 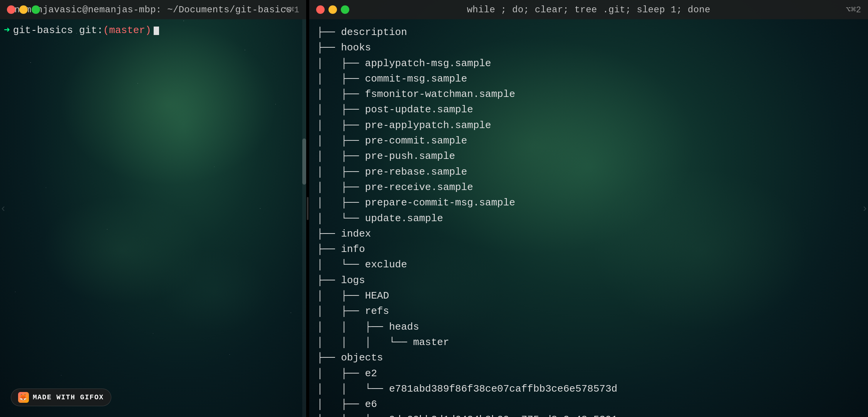 I want to click on gifox-badge: 🦊 MADE WITH GIFOX, so click(x=61, y=397).